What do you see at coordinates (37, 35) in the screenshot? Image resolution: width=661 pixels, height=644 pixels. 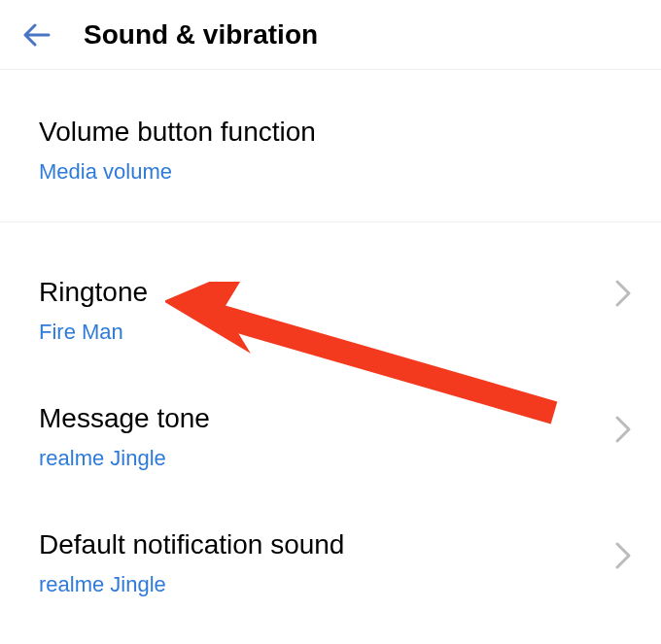 I see `back-arrow-icon` at bounding box center [37, 35].